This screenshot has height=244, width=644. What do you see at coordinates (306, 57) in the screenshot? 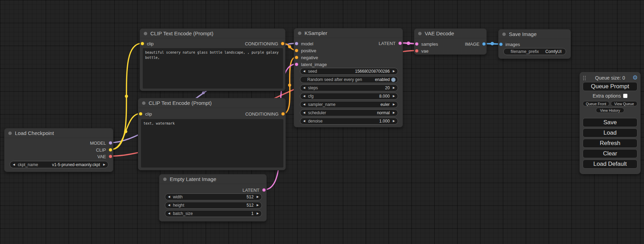
I see `input-slot-negative: negative` at bounding box center [306, 57].